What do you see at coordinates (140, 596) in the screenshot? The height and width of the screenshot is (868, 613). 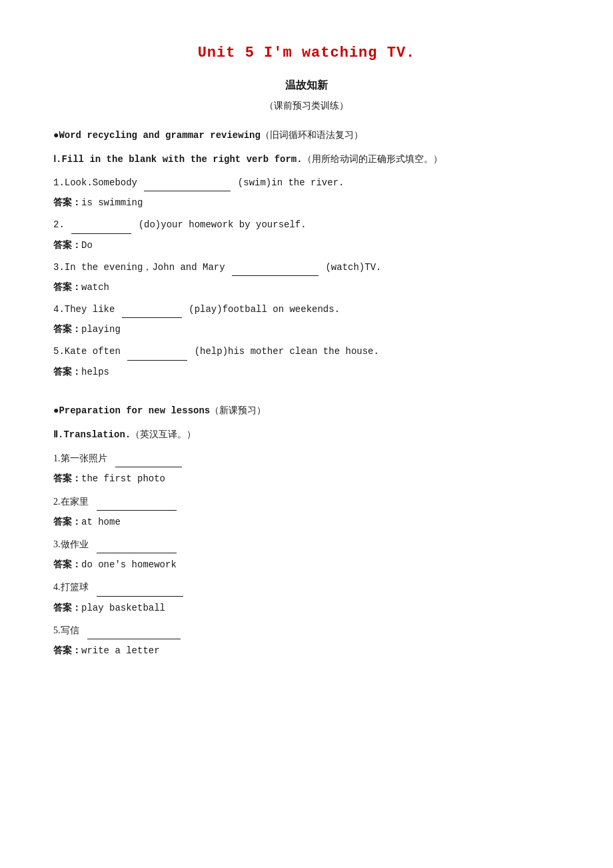 I see `tq4-blank` at bounding box center [140, 596].